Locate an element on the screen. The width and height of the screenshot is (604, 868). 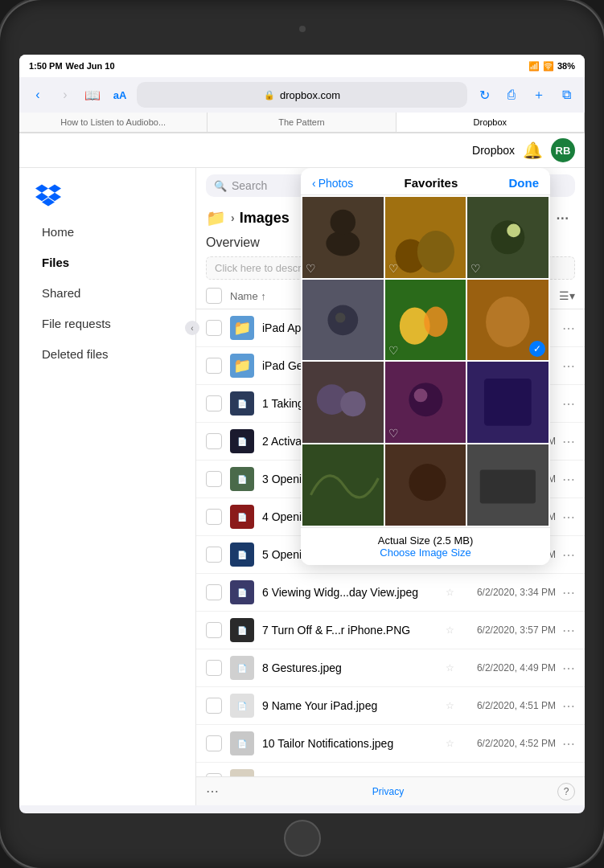
file-row-7: 📄 7 Turn Off & F...r iPhone.PNG ☆ 6/2/20… is located at coordinates (391, 630).